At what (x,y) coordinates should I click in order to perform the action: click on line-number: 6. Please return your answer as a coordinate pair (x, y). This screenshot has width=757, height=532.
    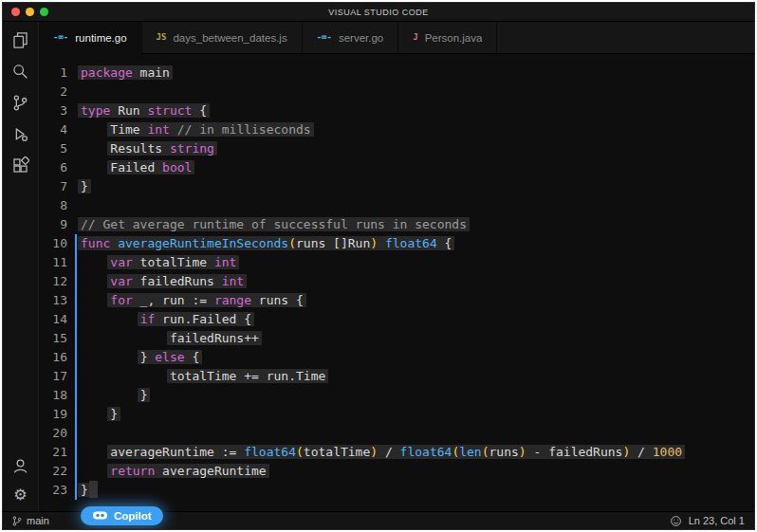
    Looking at the image, I should click on (53, 168).